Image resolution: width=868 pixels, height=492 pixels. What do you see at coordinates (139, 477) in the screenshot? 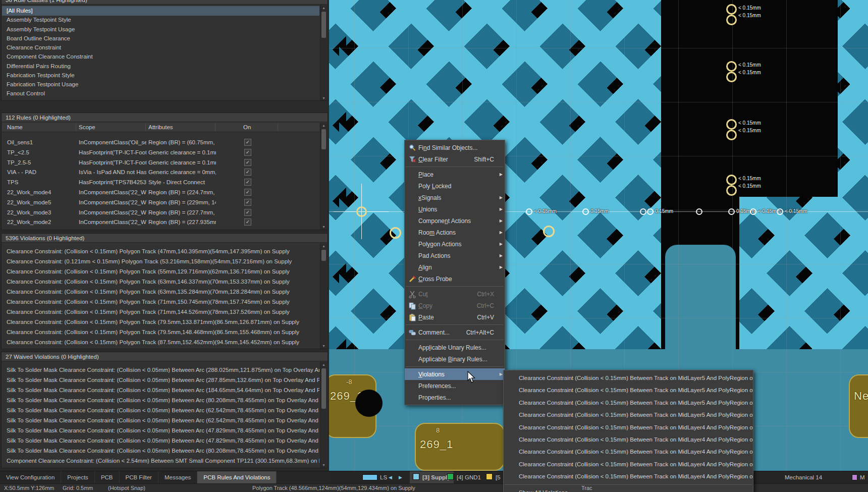
I see `panel-tab-pcb-filter: PCB Filter` at bounding box center [139, 477].